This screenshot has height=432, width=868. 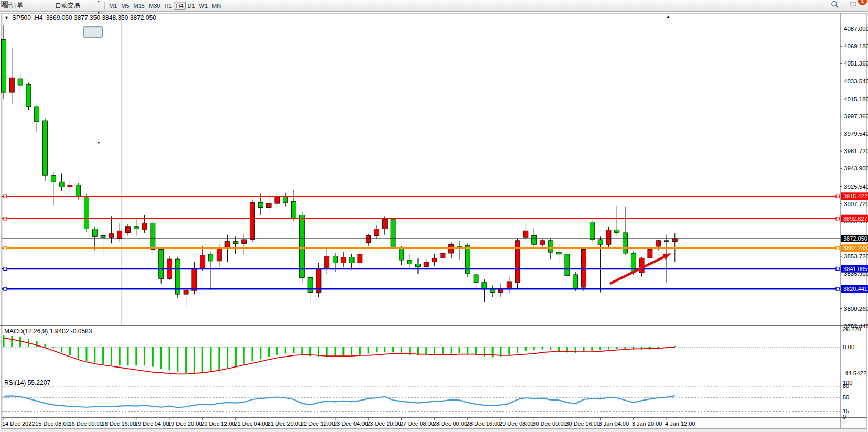 I want to click on search-icon, so click(x=838, y=6).